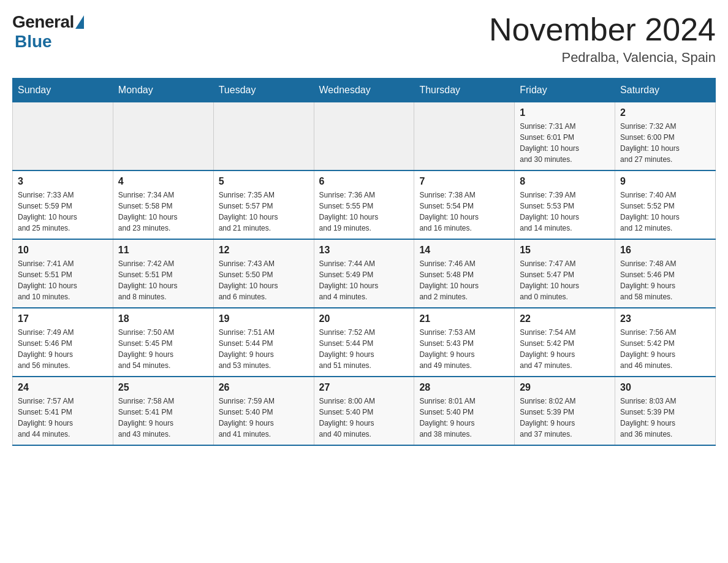 The width and height of the screenshot is (728, 563). What do you see at coordinates (364, 411) in the screenshot?
I see `calendar-cell: 27Sunrise: 8:00 AM Sunset: 5:40 PM Dayli…` at bounding box center [364, 411].